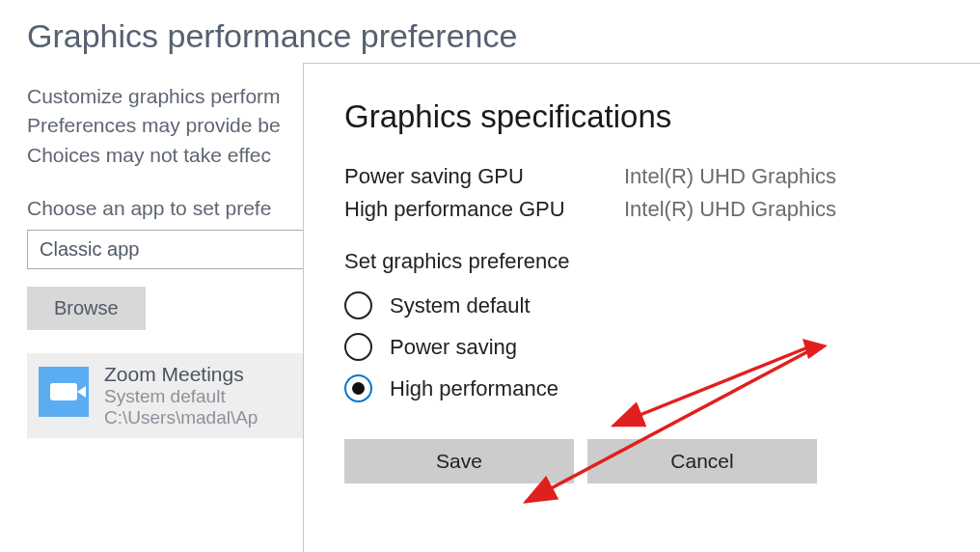 Image resolution: width=980 pixels, height=552 pixels. What do you see at coordinates (702, 461) in the screenshot?
I see `cancel-button: Cancel` at bounding box center [702, 461].